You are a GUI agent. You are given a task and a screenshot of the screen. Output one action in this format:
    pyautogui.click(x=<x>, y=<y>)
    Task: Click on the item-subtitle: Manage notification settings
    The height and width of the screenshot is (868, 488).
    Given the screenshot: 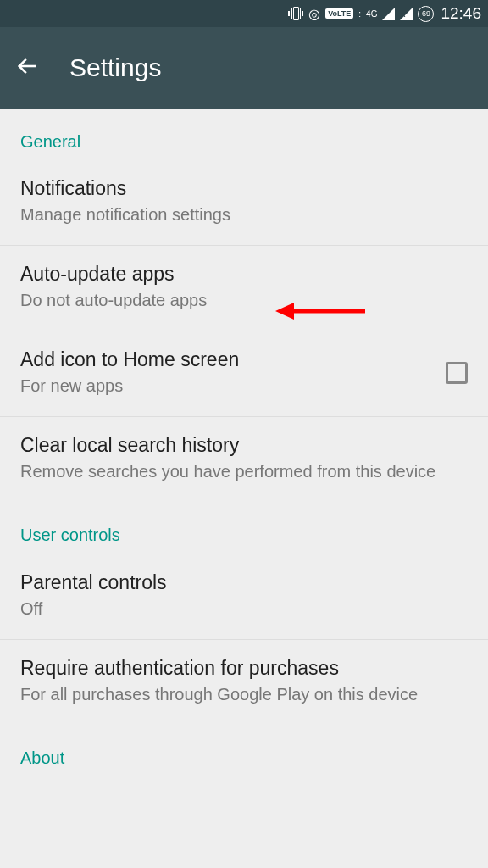 What is the action you would take?
    pyautogui.click(x=244, y=215)
    